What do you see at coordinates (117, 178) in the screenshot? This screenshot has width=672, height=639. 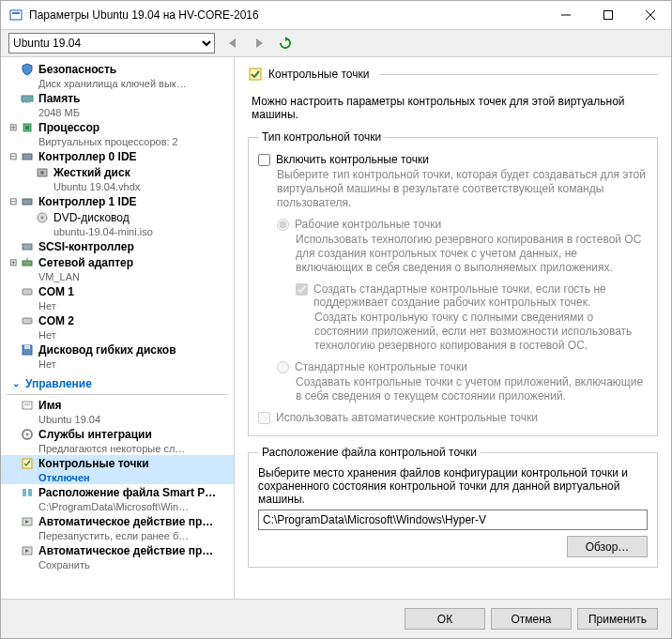 I see `tree-item: Жесткий дискUbuntu 19.04.vhdx` at bounding box center [117, 178].